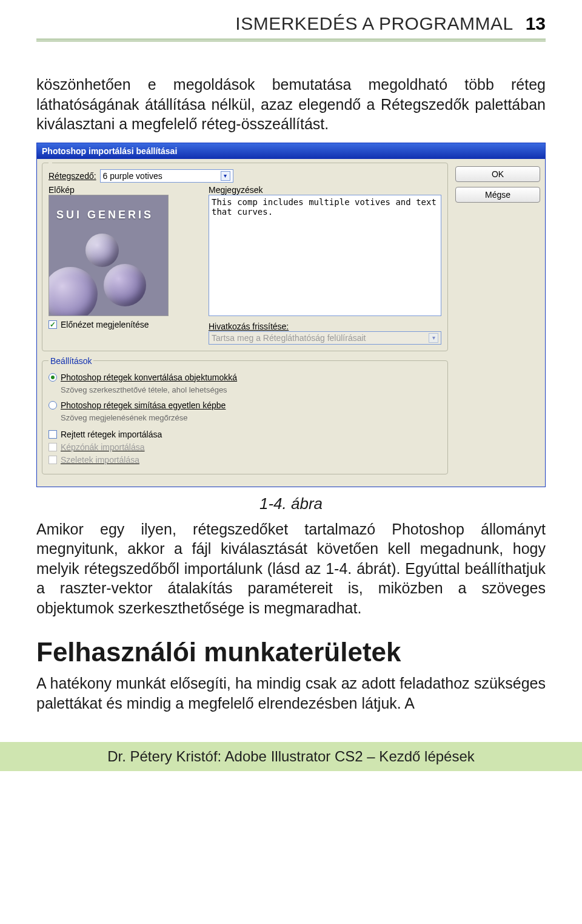 This screenshot has height=924, width=582. I want to click on flatten-layers-label: Photoshop rétegek simítása egyetlen képb…, so click(143, 405).